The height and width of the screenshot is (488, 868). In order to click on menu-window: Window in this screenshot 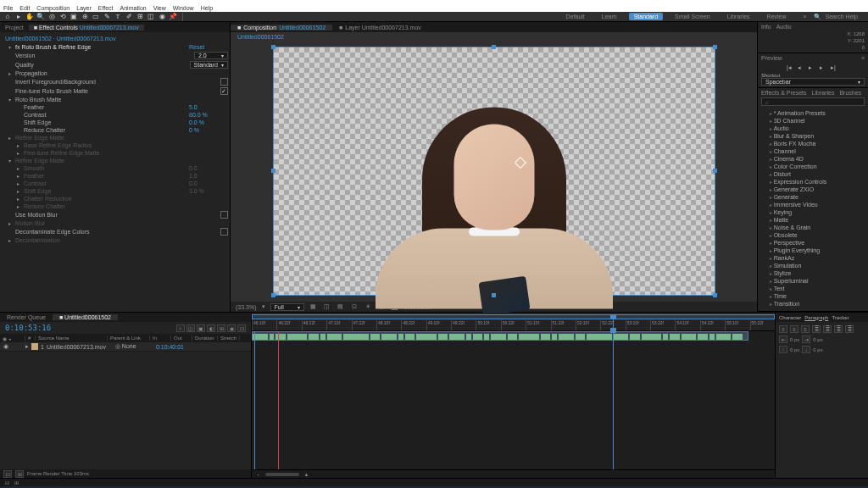, I will do `click(183, 8)`.